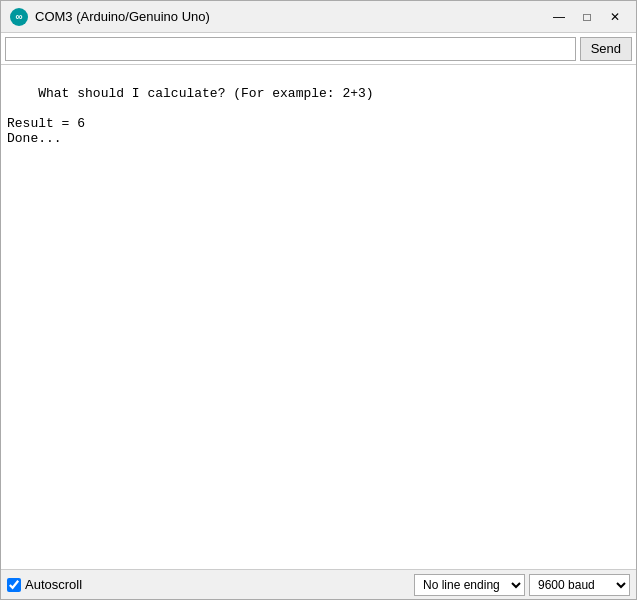 The width and height of the screenshot is (637, 600). What do you see at coordinates (470, 585) in the screenshot?
I see `line-ending-dropdown: No line ending Newline Carriage return B…` at bounding box center [470, 585].